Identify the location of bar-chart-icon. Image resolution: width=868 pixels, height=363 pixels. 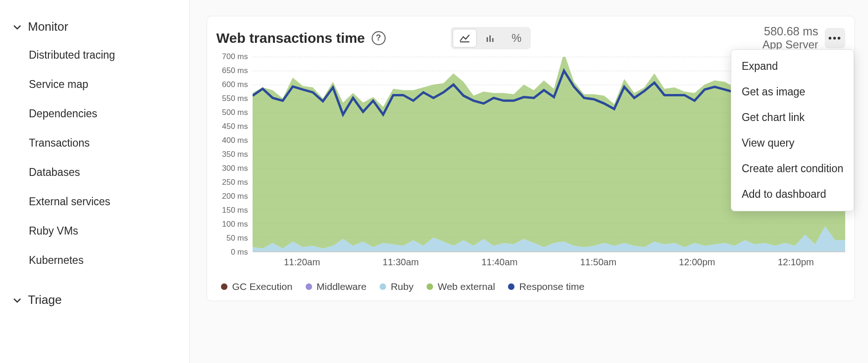
(491, 38).